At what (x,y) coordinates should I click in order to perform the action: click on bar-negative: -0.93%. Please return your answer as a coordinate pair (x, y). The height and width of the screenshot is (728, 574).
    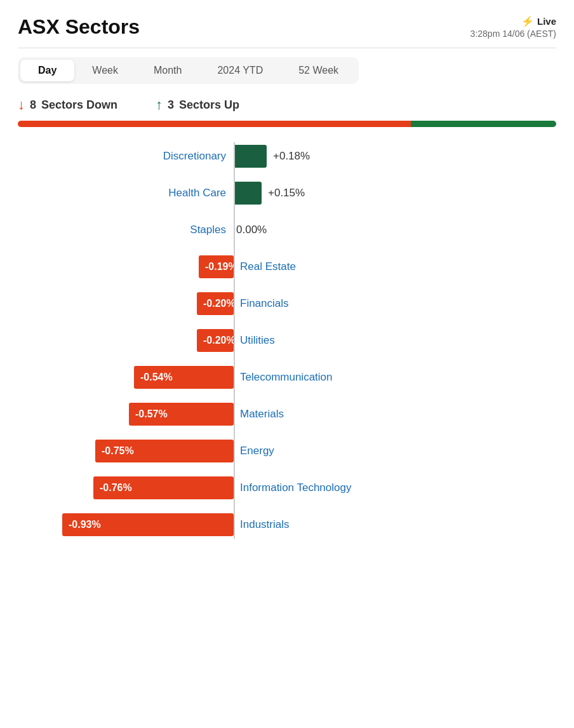
    Looking at the image, I should click on (148, 525).